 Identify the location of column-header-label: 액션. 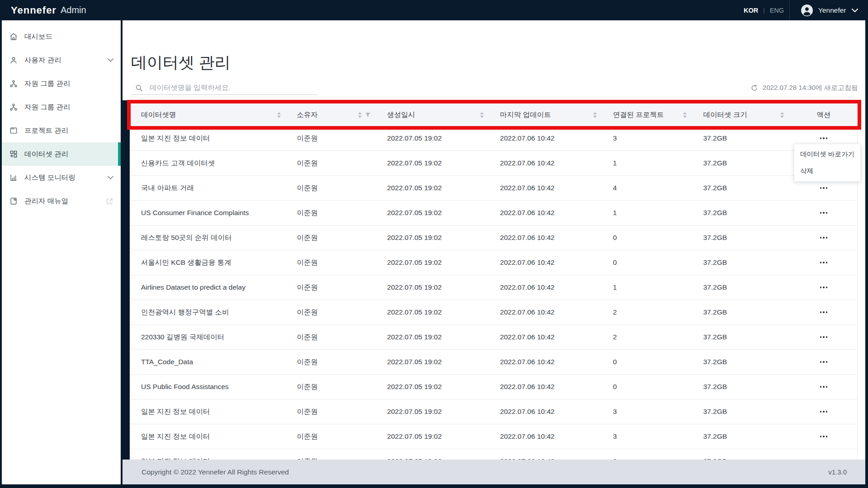
(824, 115).